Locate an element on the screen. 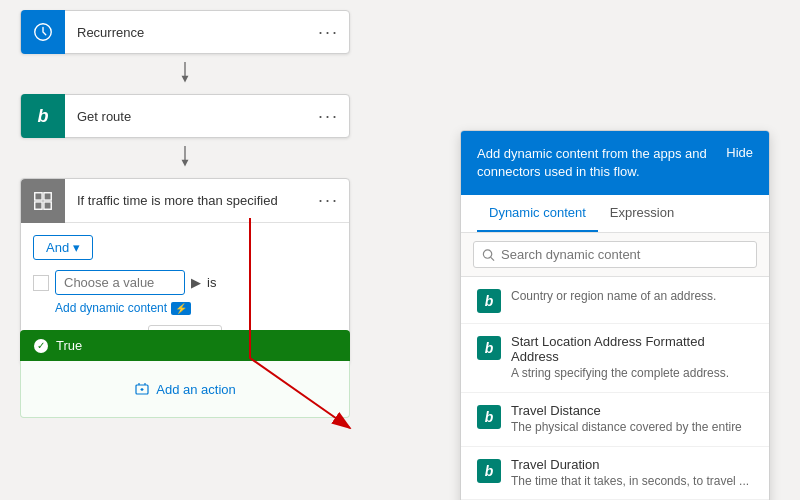 The image size is (800, 500). condition-header: If traffic time is more than specified ·… is located at coordinates (185, 201).